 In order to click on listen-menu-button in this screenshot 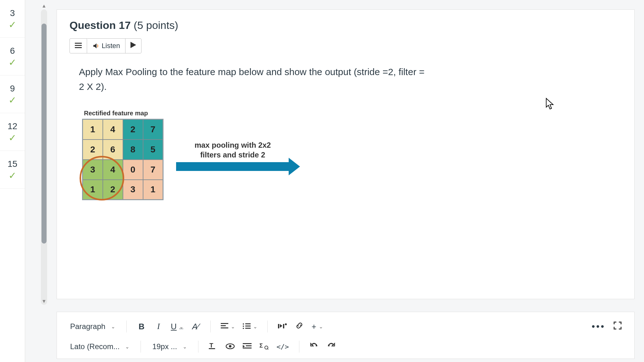, I will do `click(79, 46)`.